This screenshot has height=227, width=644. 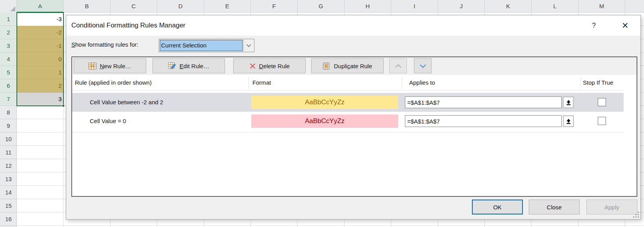 What do you see at coordinates (9, 19) in the screenshot?
I see `row-header-1: 1` at bounding box center [9, 19].